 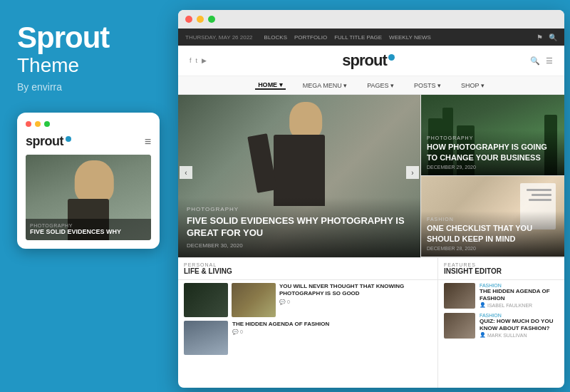 What do you see at coordinates (502, 271) in the screenshot?
I see `insight-title: INSIGHT EDITOR` at bounding box center [502, 271].